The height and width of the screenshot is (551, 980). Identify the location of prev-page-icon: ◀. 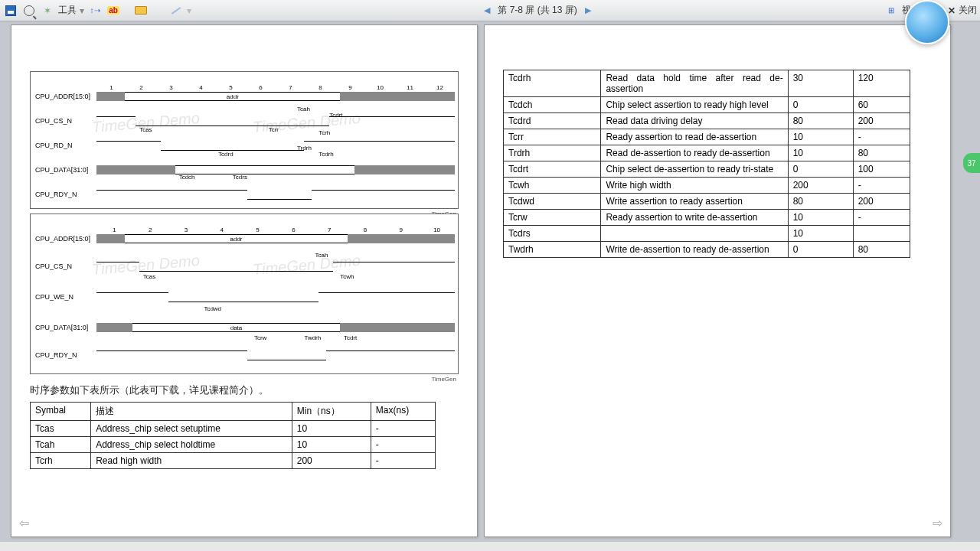
(487, 11).